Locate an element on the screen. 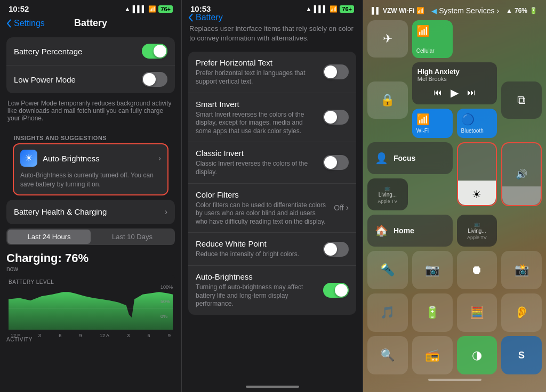 Image resolution: width=546 pixels, height=392 pixels. np-play-button: ▶ is located at coordinates (454, 93).